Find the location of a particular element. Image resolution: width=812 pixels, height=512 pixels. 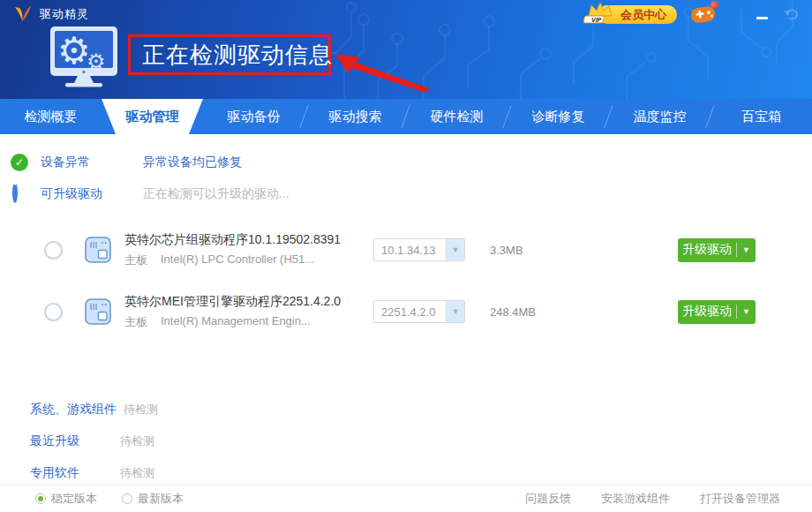

driver-row-intel-mei: 英特尔MEI管理引擎驱动程序2251.4.2.0 主板 Intel(R) Man… is located at coordinates (406, 312).